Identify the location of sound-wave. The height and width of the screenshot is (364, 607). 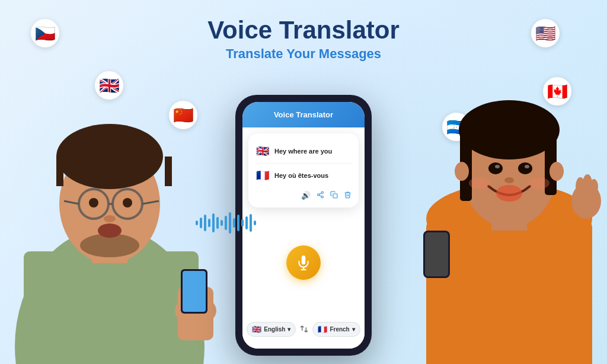
(226, 223).